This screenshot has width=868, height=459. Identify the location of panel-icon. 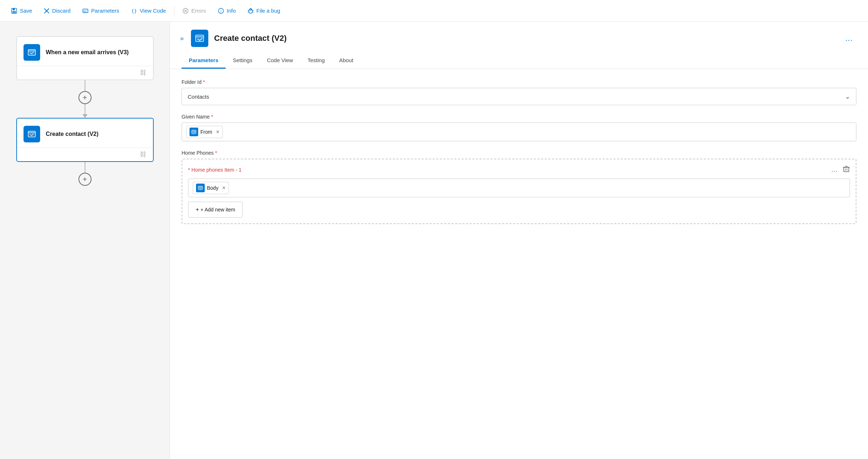
(200, 38).